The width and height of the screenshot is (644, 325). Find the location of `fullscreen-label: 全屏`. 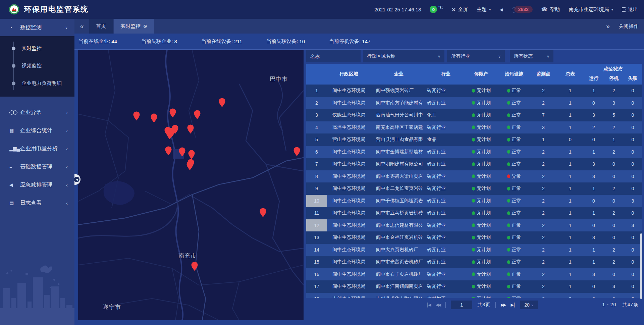

fullscreen-label: 全屏 is located at coordinates (463, 9).